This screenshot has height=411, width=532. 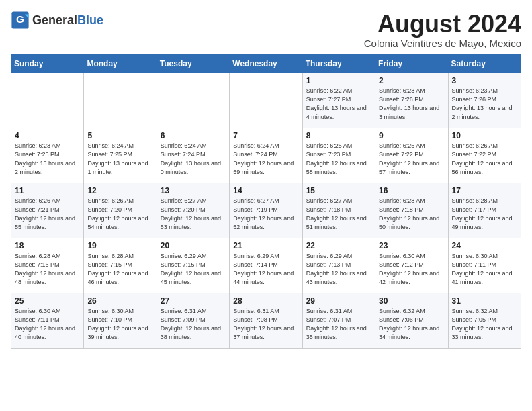 What do you see at coordinates (485, 301) in the screenshot?
I see `day-number: 31` at bounding box center [485, 301].